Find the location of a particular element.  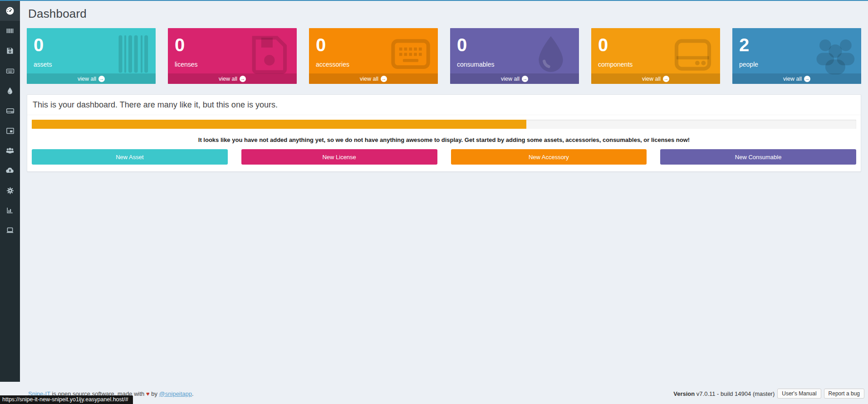

heart-icon: ♥ is located at coordinates (148, 394).